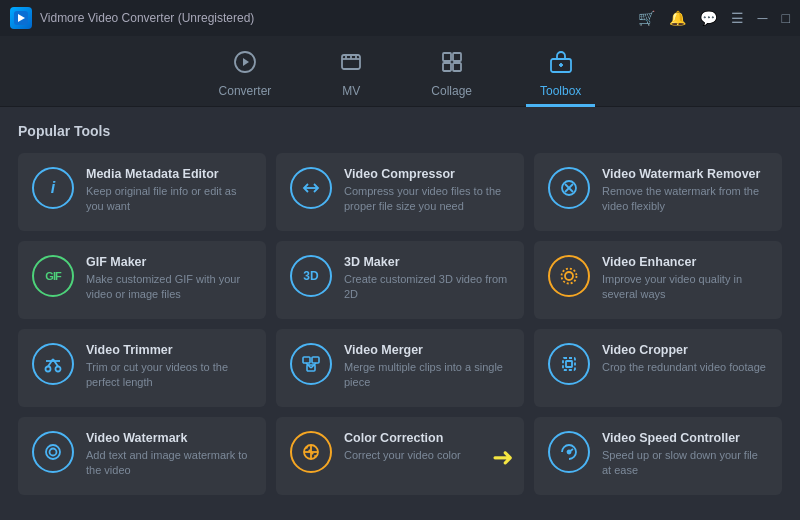  Describe the element at coordinates (427, 200) in the screenshot. I see `tool-desc-video-compressor: Compress your video files to the proper …` at that location.